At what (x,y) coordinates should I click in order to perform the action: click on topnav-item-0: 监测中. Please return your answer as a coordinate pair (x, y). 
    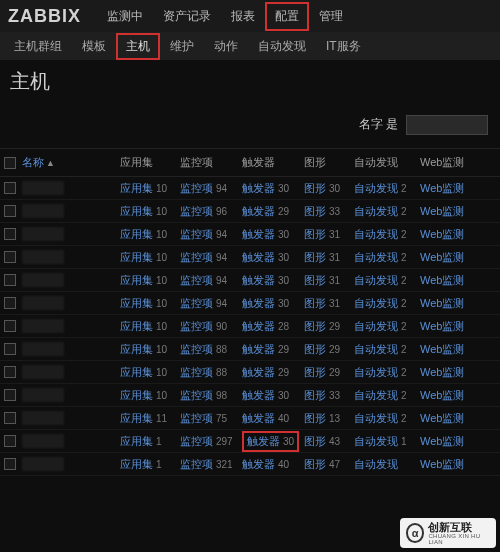
    Looking at the image, I should click on (125, 16).